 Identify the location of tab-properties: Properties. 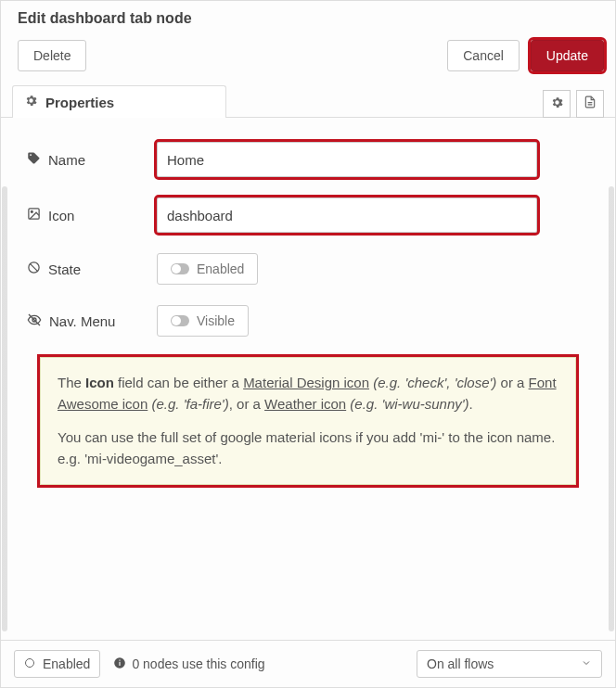
(119, 102).